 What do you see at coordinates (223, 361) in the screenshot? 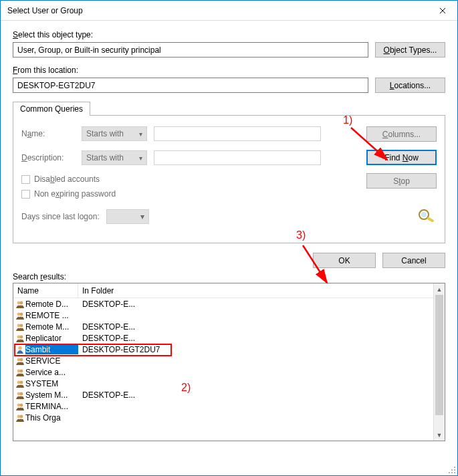
I see `table-row: SERVICE` at bounding box center [223, 361].